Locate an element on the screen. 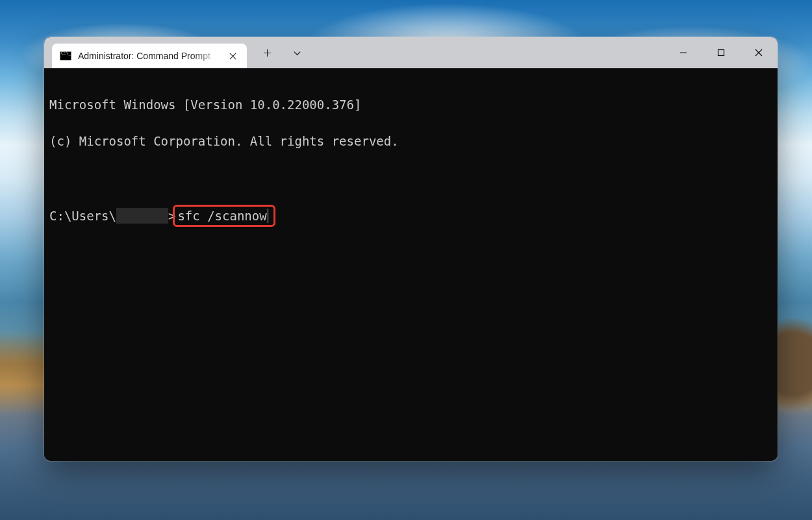  minimize-icon is located at coordinates (683, 53).